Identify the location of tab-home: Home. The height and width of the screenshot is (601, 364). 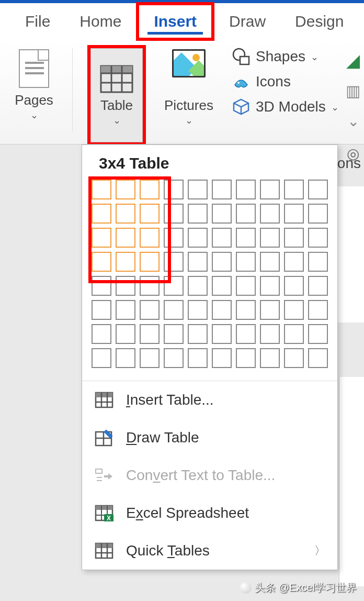
(100, 21).